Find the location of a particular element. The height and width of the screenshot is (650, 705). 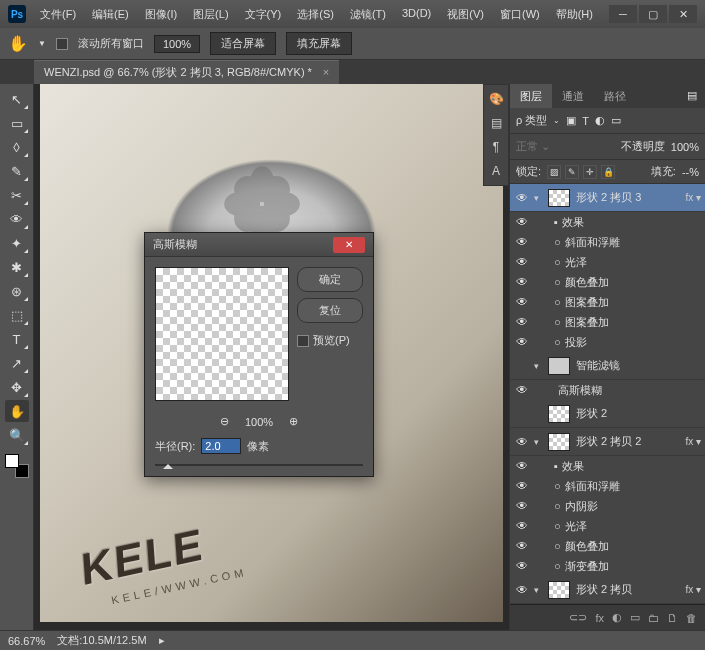

lasso-tool: ◊ is located at coordinates (17, 147).